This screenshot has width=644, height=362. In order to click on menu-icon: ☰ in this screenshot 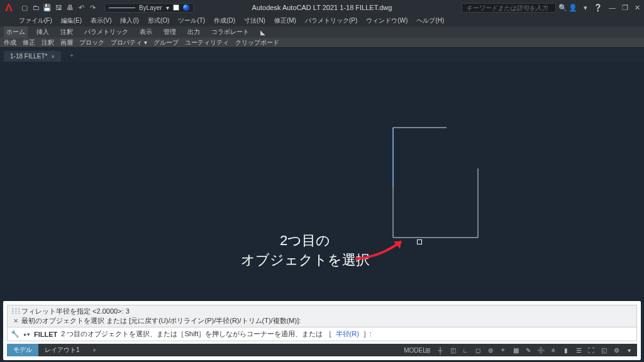, I will do `click(579, 351)`.